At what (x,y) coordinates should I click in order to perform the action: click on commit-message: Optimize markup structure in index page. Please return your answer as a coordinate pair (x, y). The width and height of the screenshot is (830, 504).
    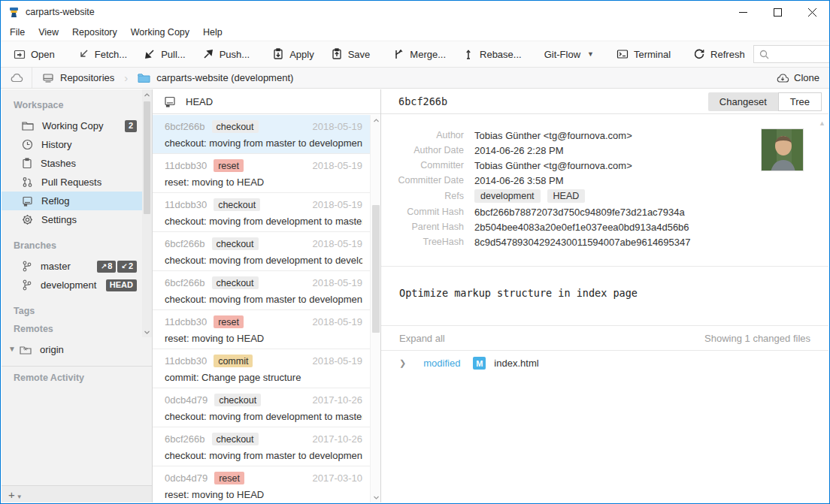
    Looking at the image, I should click on (604, 293).